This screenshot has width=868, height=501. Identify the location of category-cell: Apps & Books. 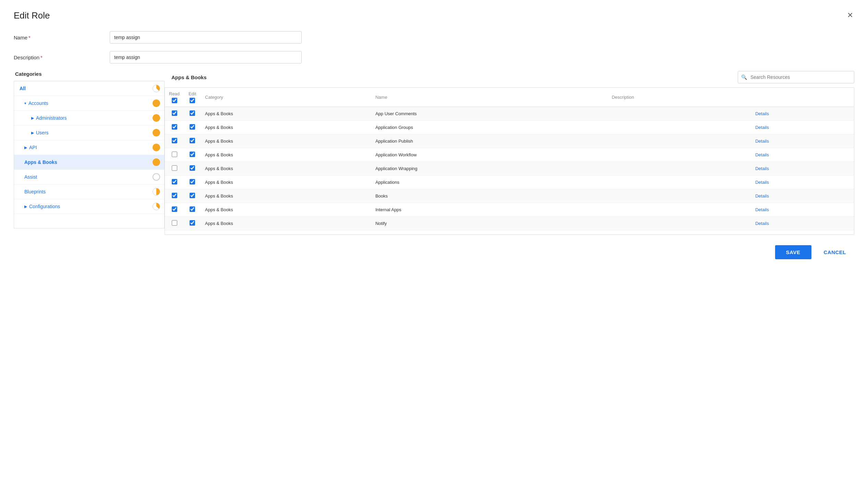
(286, 182).